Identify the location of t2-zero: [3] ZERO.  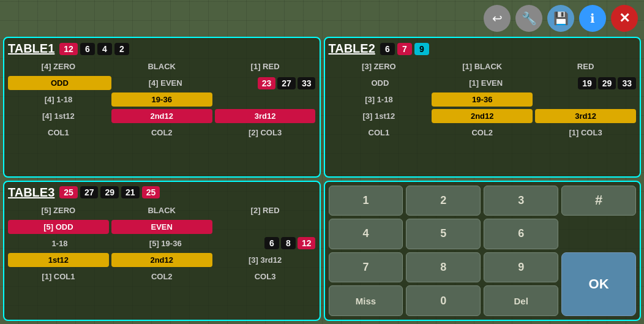
(380, 66).